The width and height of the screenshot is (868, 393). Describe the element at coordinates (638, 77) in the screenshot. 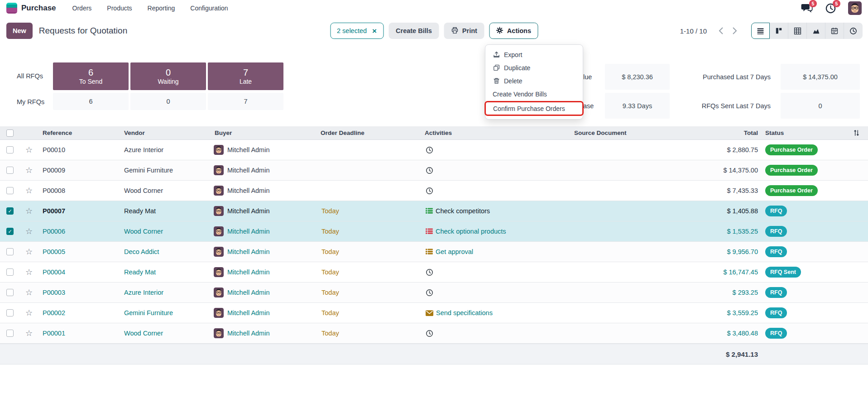

I see `kpi-value-avg: $ 8,230.36` at that location.